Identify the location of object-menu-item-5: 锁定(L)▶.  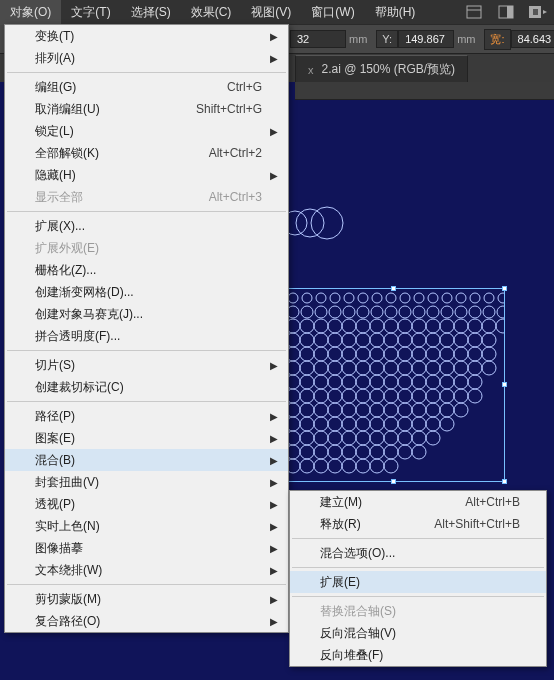
(146, 131).